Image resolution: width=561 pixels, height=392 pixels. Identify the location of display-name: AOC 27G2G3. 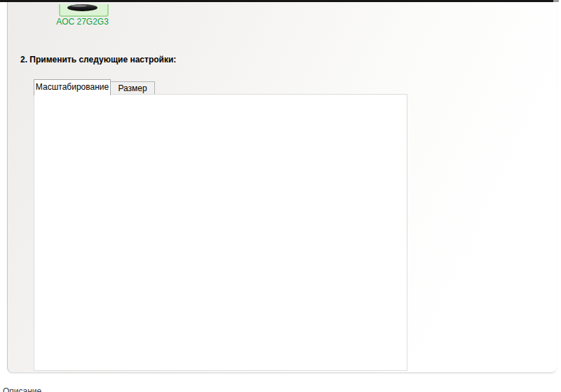
(83, 22).